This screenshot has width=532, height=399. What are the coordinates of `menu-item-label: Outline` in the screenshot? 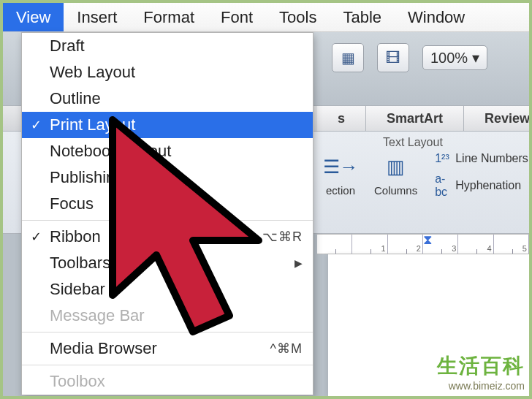 It's located at (75, 99).